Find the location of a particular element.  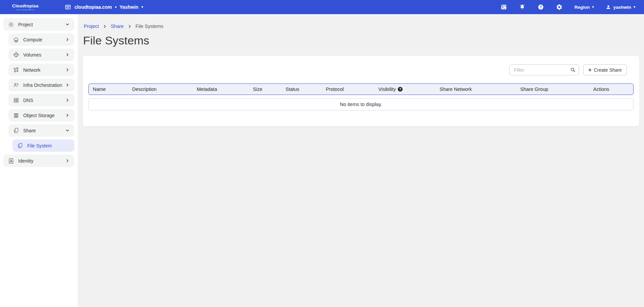

breadcrumb-current: File Systems is located at coordinates (149, 26).